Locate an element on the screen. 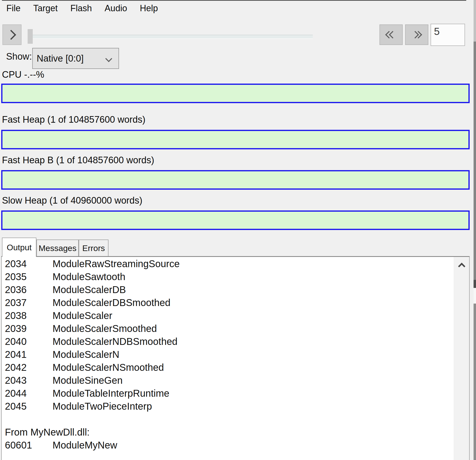 This screenshot has height=460, width=476. slider-thumb is located at coordinates (30, 36).